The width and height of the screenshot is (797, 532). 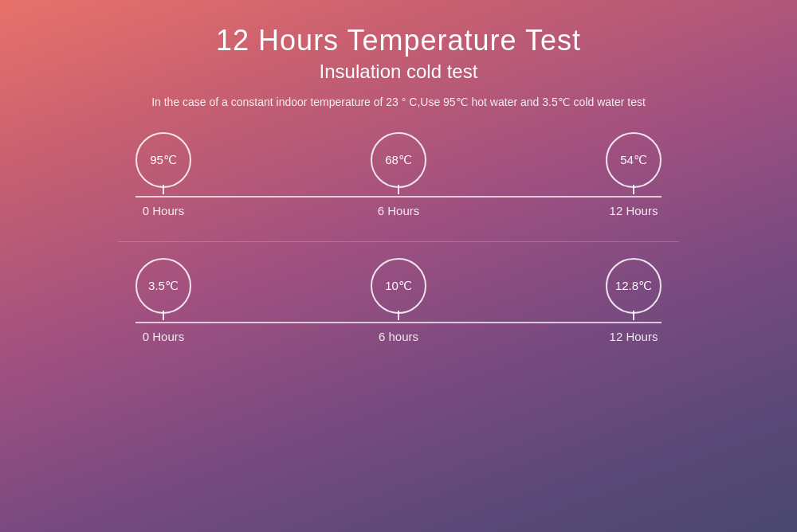 What do you see at coordinates (398, 323) in the screenshot?
I see `cold-timeline-line` at bounding box center [398, 323].